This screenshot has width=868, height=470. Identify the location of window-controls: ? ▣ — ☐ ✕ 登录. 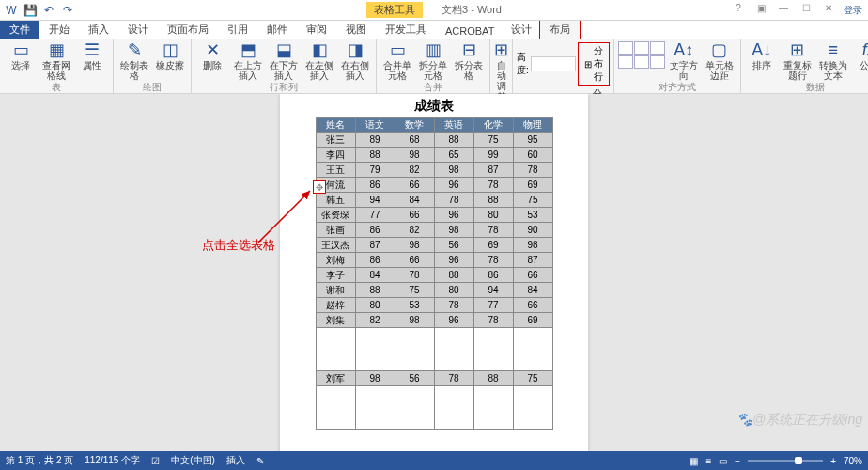
(799, 10).